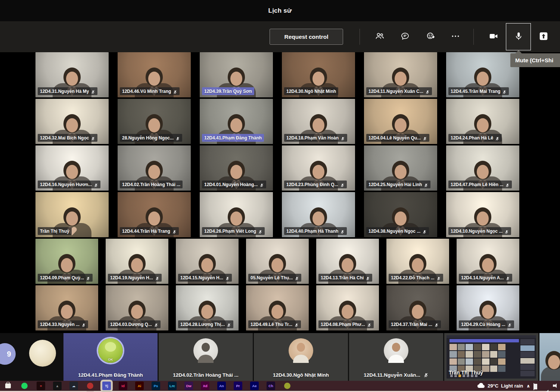 The width and height of the screenshot is (560, 392). I want to click on video-tile: 12D4.13.Trần Hà Chi, so click(348, 261).